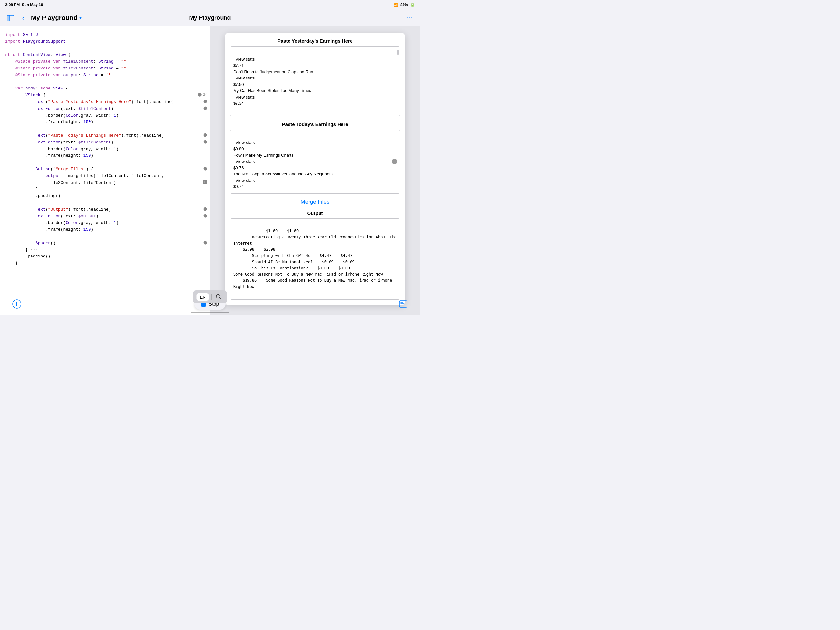 The image size is (840, 630). Describe the element at coordinates (219, 297) in the screenshot. I see `search-icon` at that location.